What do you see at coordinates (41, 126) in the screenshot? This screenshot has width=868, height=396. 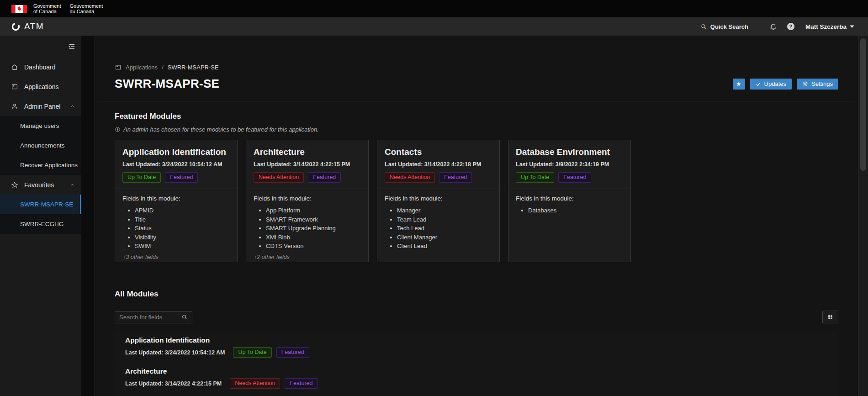 I see `sidebar-item-manage-users: Manage users` at bounding box center [41, 126].